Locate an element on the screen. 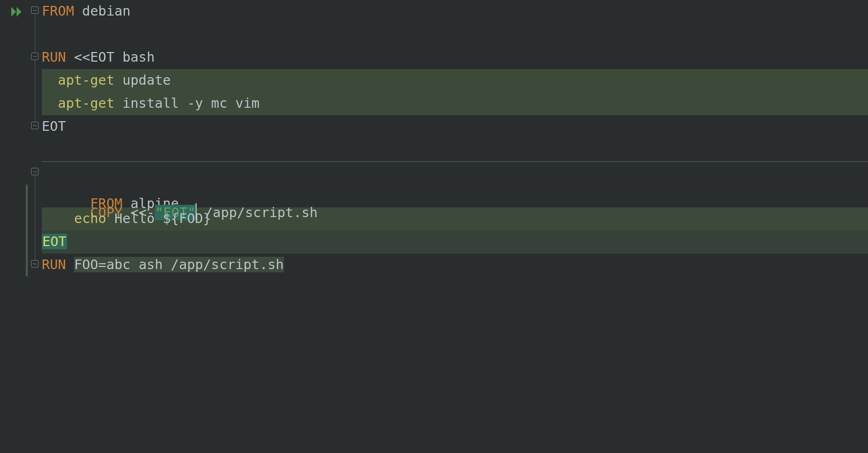 This screenshot has height=453, width=868. code-text: install -y mc vim is located at coordinates (186, 103).